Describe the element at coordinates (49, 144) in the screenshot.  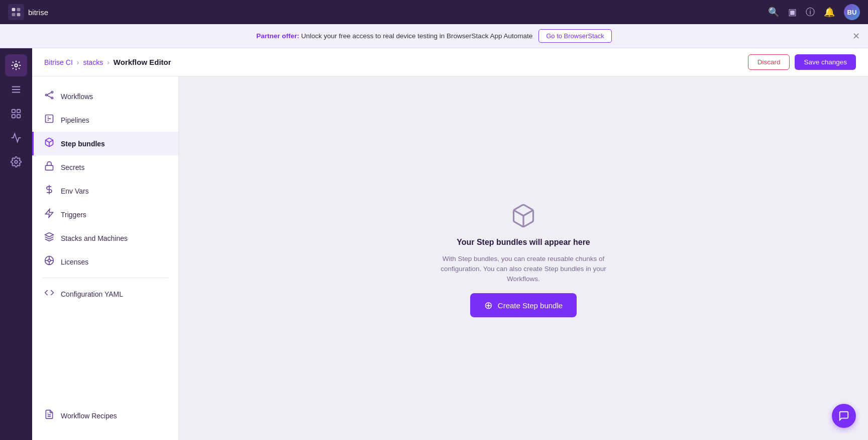
I see `step-bundles-icon` at that location.